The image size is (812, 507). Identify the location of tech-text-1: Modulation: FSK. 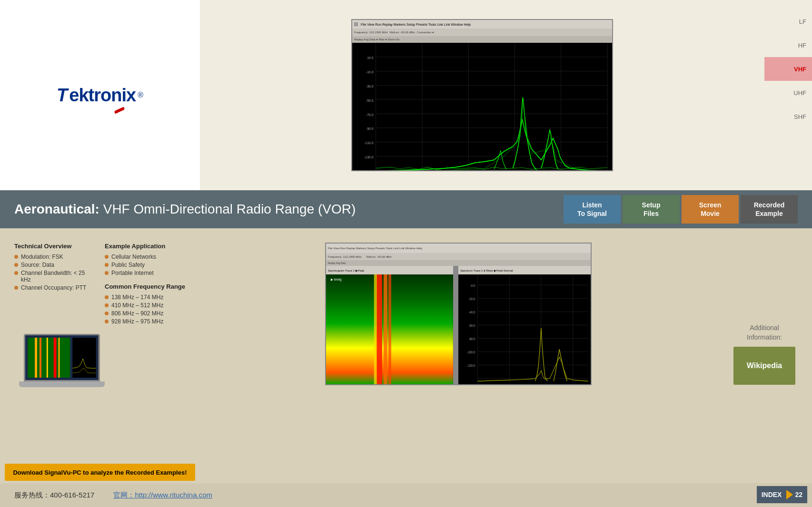
(42, 257).